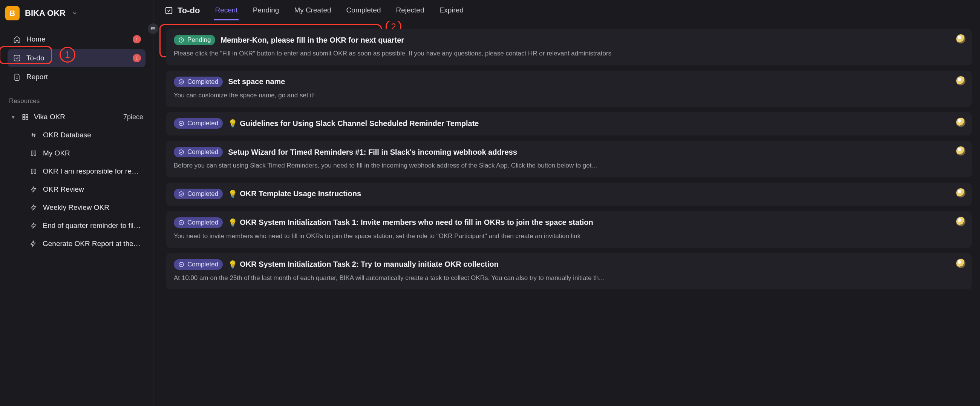 The height and width of the screenshot is (406, 980). I want to click on checkbox-icon, so click(17, 58).